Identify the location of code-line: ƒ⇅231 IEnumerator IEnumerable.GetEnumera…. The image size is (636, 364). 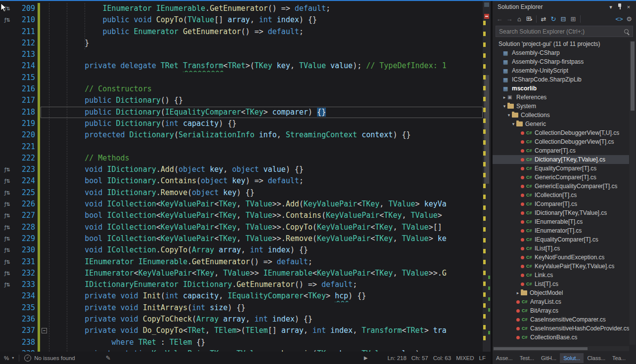
(241, 262).